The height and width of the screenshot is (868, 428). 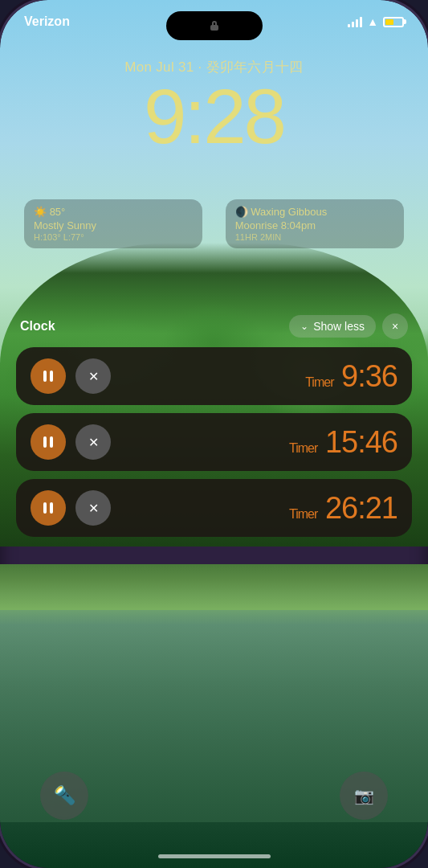 What do you see at coordinates (355, 22) in the screenshot?
I see `signal-icon` at bounding box center [355, 22].